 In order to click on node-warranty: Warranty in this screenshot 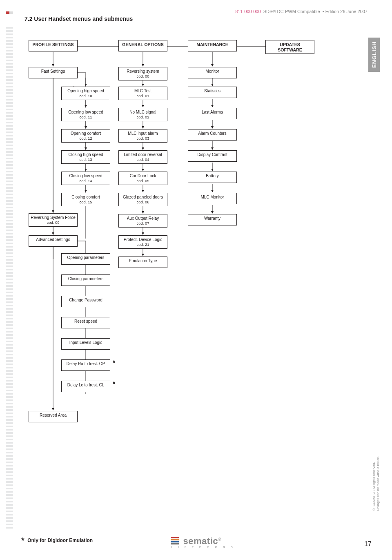, I will do `click(212, 220)`.